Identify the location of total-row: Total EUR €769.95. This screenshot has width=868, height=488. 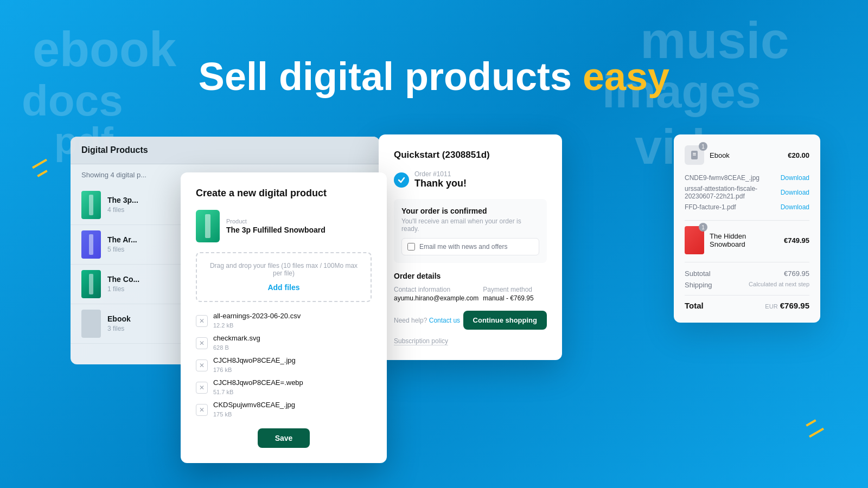
(747, 304).